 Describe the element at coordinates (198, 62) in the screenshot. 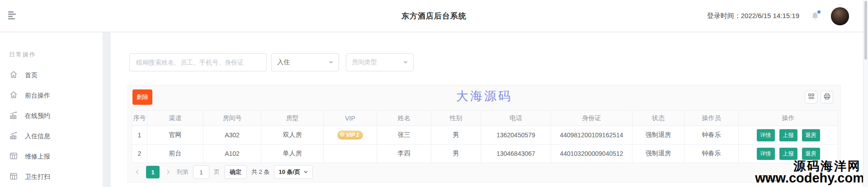

I see `search-input` at that location.